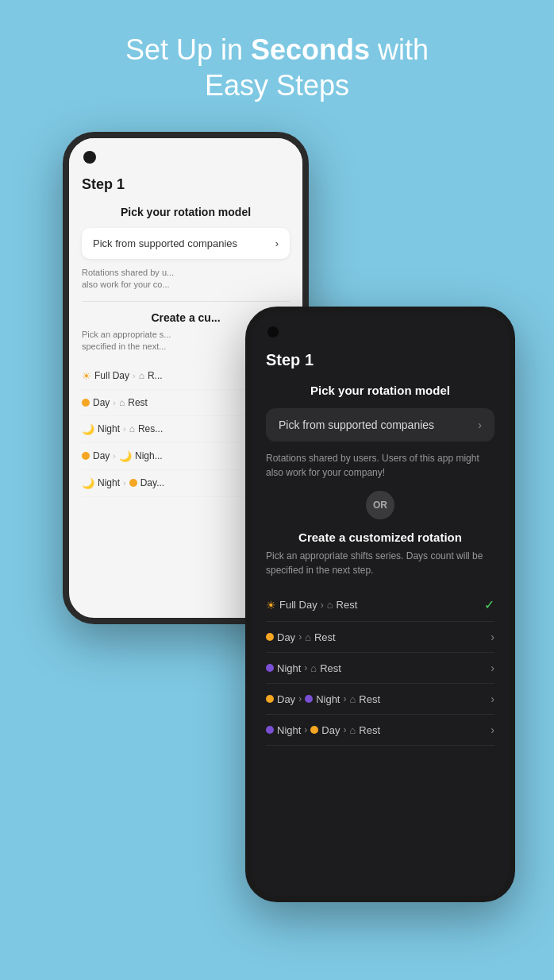 This screenshot has width=554, height=980. Describe the element at coordinates (492, 699) in the screenshot. I see `row-chevron-3: ›` at that location.